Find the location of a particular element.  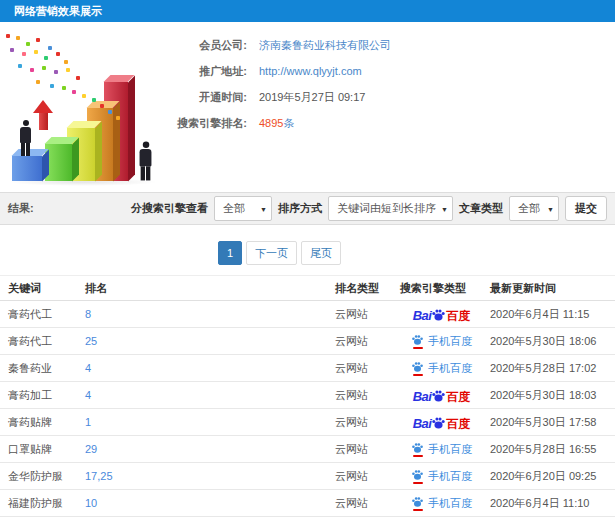

engine-filter-value: 全部 is located at coordinates (234, 208).